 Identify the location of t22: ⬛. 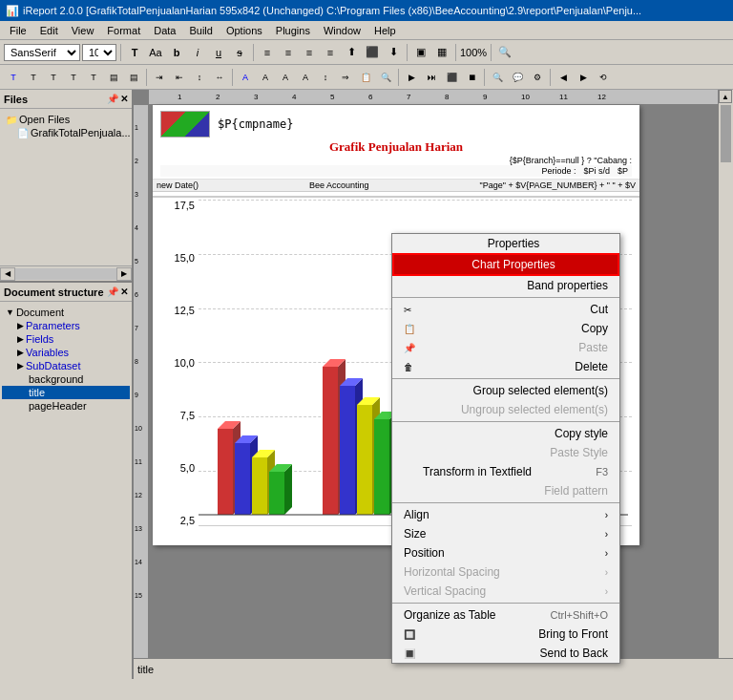
(451, 77).